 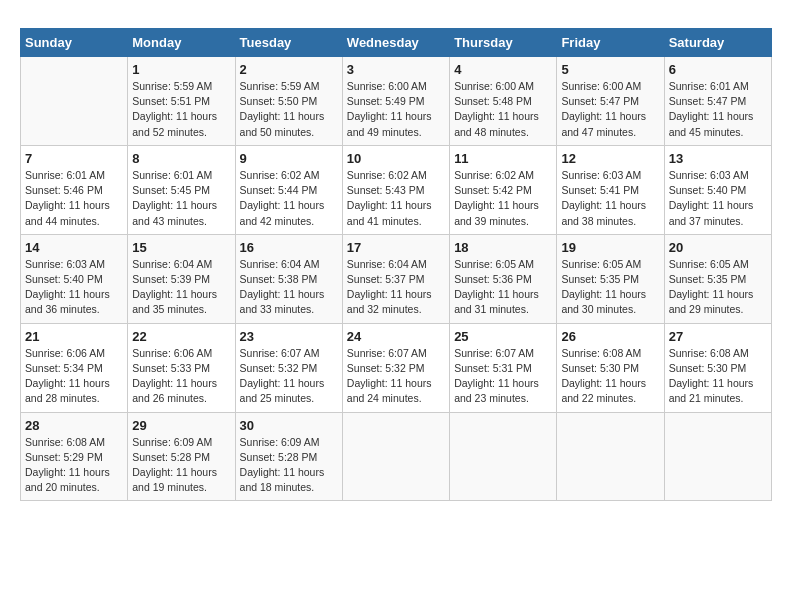 What do you see at coordinates (503, 336) in the screenshot?
I see `day-number: 25` at bounding box center [503, 336].